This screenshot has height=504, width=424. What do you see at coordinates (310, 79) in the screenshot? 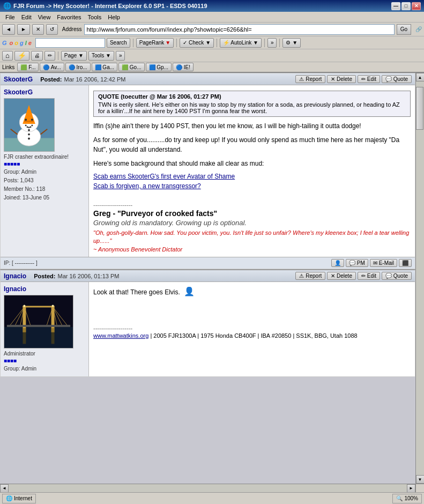
I see `report-btn-0: ⚠ Report` at bounding box center [310, 79].